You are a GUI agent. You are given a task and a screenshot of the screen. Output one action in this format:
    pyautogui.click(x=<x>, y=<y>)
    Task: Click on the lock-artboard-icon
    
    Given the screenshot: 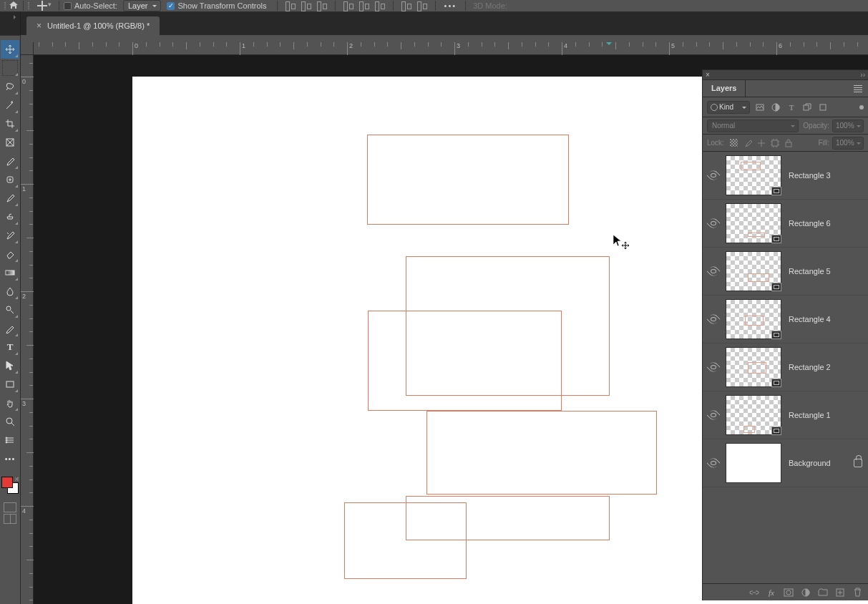 What is the action you would take?
    pyautogui.click(x=775, y=143)
    